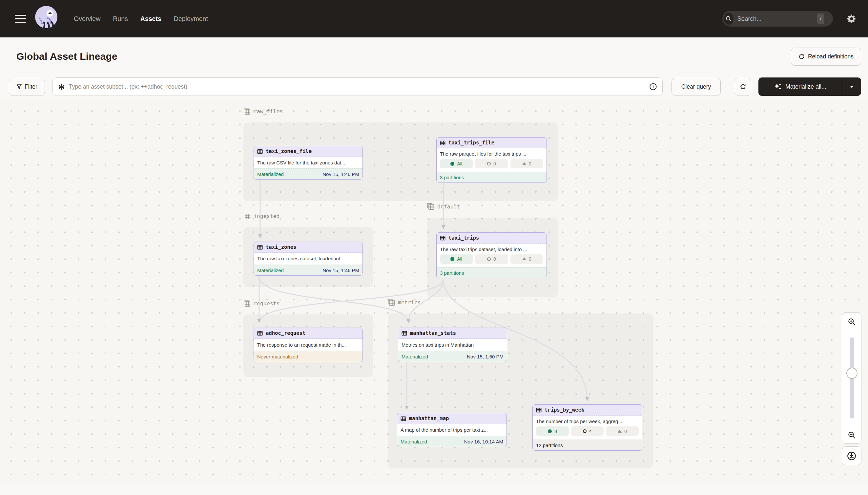 This screenshot has width=868, height=495. What do you see at coordinates (588, 431) in the screenshot?
I see `failed-partitions-pill: 4` at bounding box center [588, 431].